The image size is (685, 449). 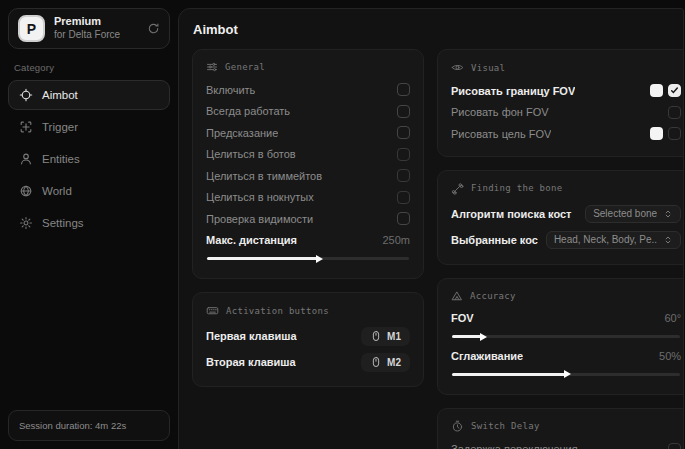 I want to click on fov-border-row: Рисовать границу FOV, so click(x=566, y=91).